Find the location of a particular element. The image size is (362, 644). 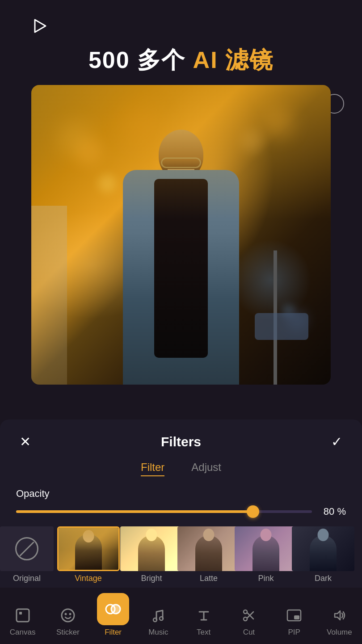

slider-row: 80 % is located at coordinates (181, 512).